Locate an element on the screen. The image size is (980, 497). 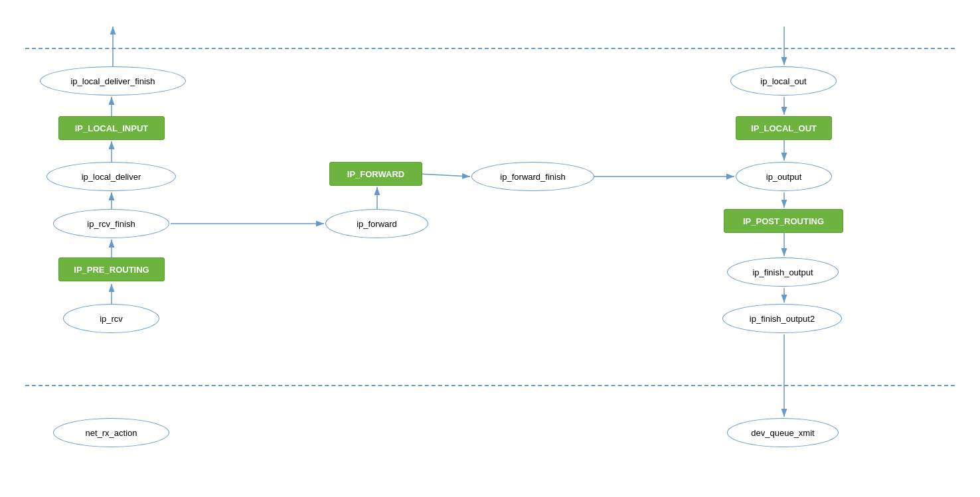
node-ip-finish-output2: ip_finish_output2 is located at coordinates (782, 319).